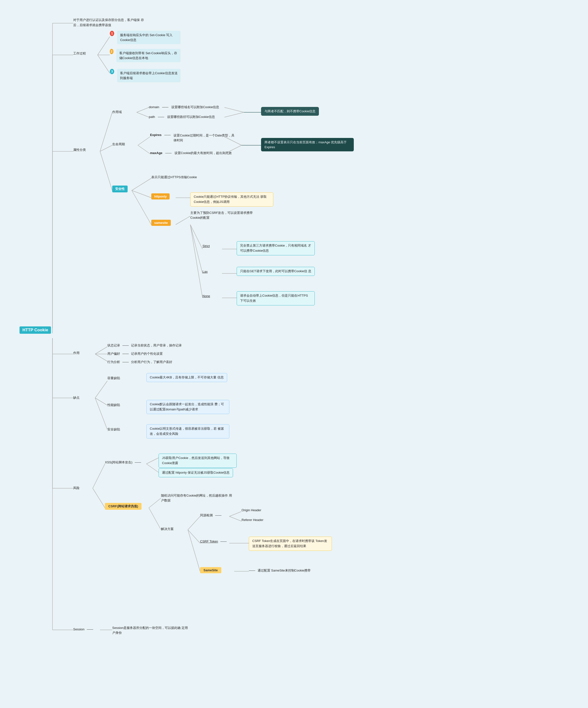  What do you see at coordinates (174, 177) in the screenshot?
I see `secure-text: 表示只能通过HTTPS传输Cookie` at bounding box center [174, 177].